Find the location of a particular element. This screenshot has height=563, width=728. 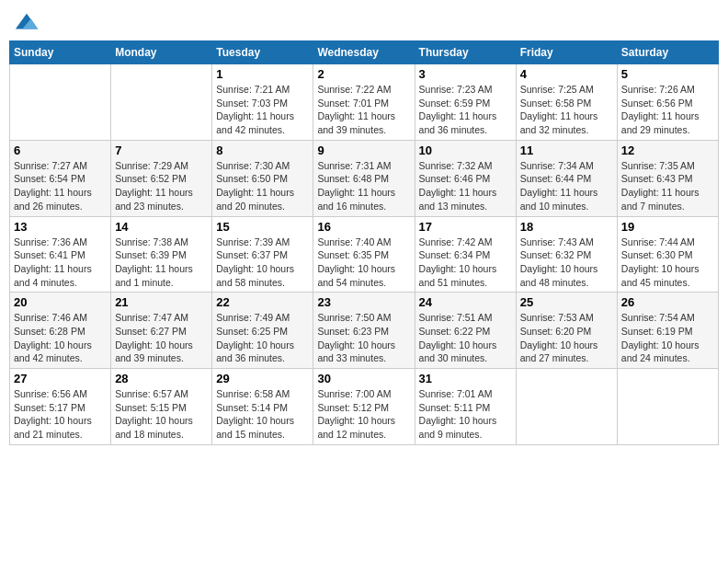

weekday-header-cell: Thursday is located at coordinates (465, 53).